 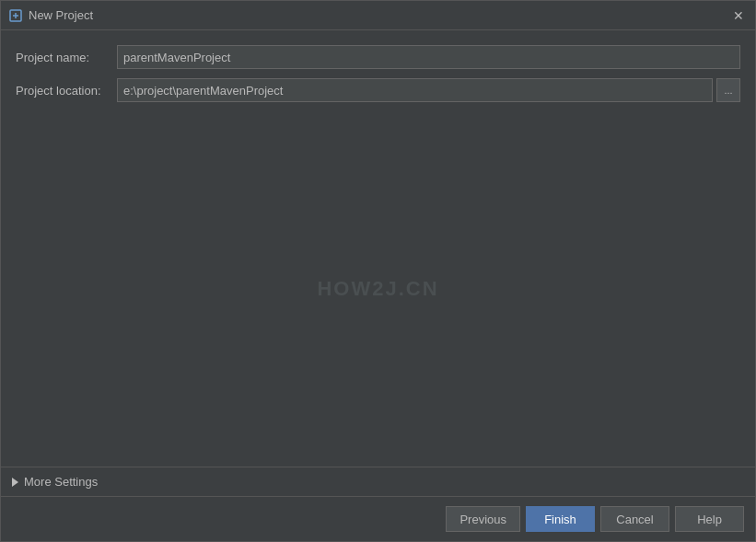 What do you see at coordinates (378, 519) in the screenshot?
I see `button-bar: Previous Finish Cancel Help` at bounding box center [378, 519].